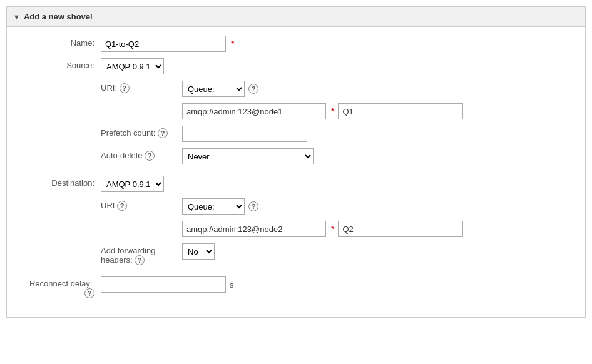  What do you see at coordinates (89, 293) in the screenshot?
I see `reconnect-help-icon: ?` at bounding box center [89, 293].